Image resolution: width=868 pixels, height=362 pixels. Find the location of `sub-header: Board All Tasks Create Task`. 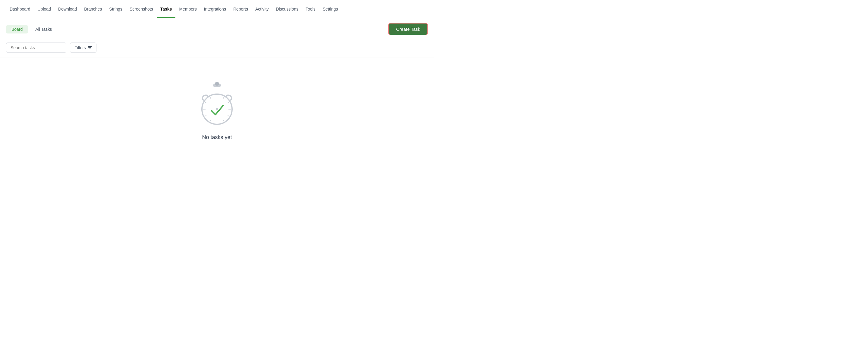

sub-header: Board All Tasks Create Task is located at coordinates (217, 29).